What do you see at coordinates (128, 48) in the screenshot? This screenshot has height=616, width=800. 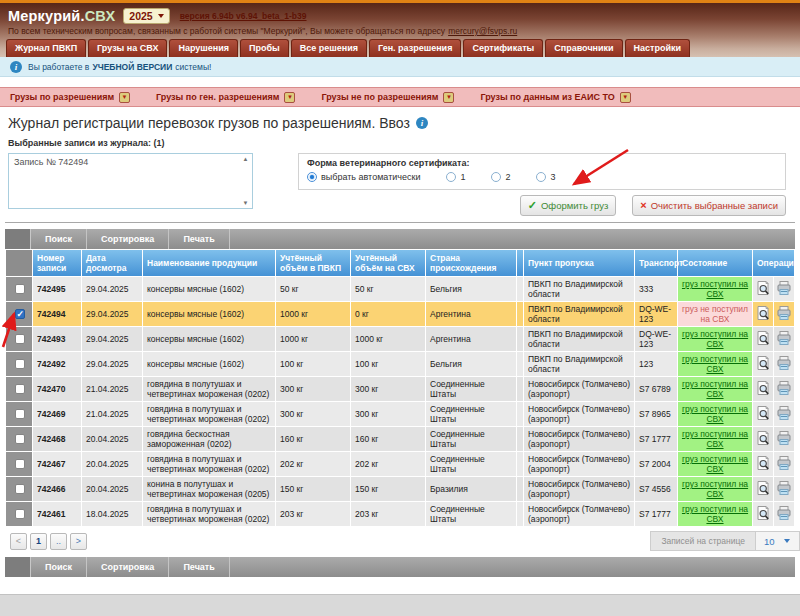 I see `nav-tab-1: Грузы на СВХ` at bounding box center [128, 48].